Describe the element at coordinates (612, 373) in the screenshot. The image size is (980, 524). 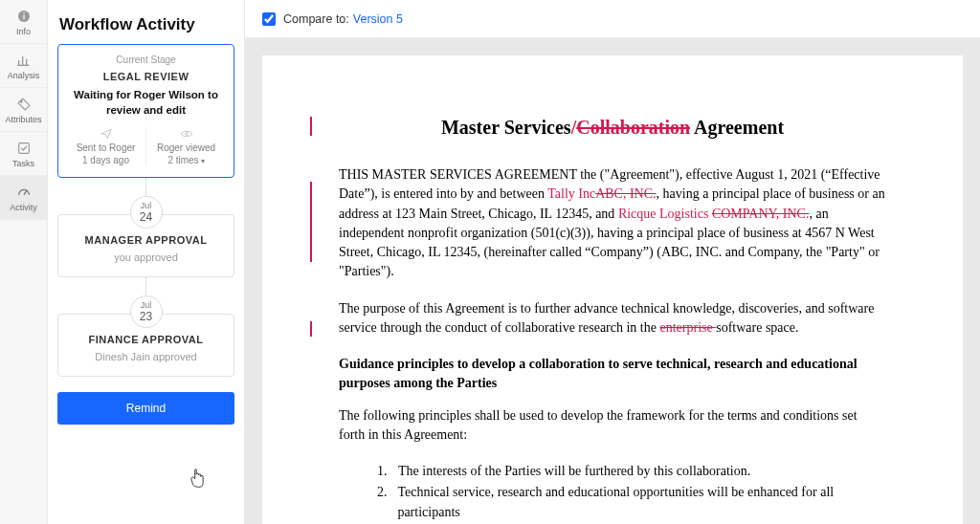
I see `section-heading: Guidance principles to develop a collabo…` at that location.